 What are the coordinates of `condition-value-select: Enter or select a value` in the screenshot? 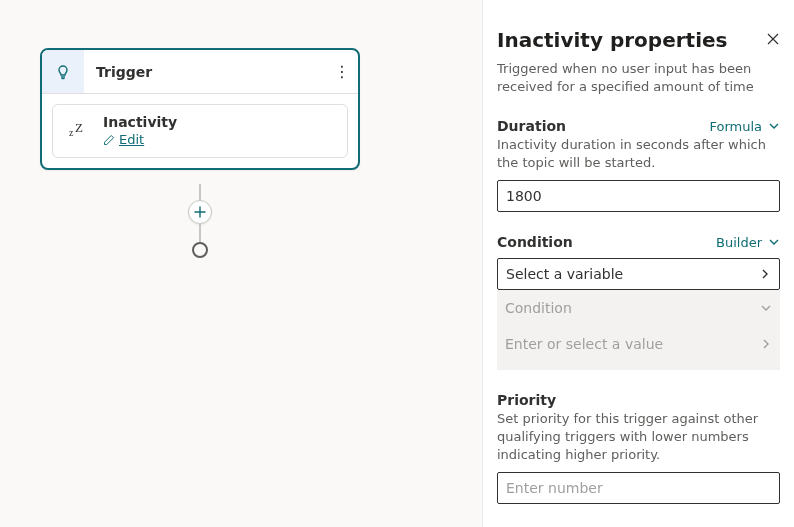 It's located at (638, 344).